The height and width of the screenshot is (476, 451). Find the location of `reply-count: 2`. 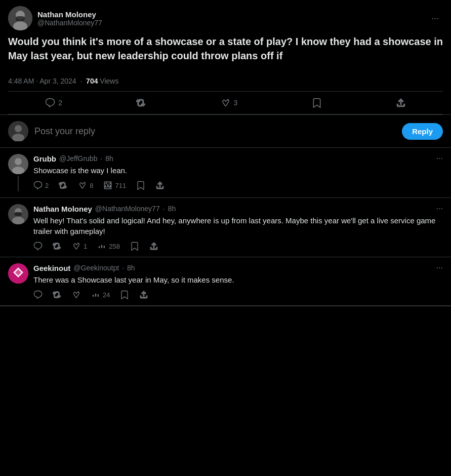

reply-count: 2 is located at coordinates (60, 103).